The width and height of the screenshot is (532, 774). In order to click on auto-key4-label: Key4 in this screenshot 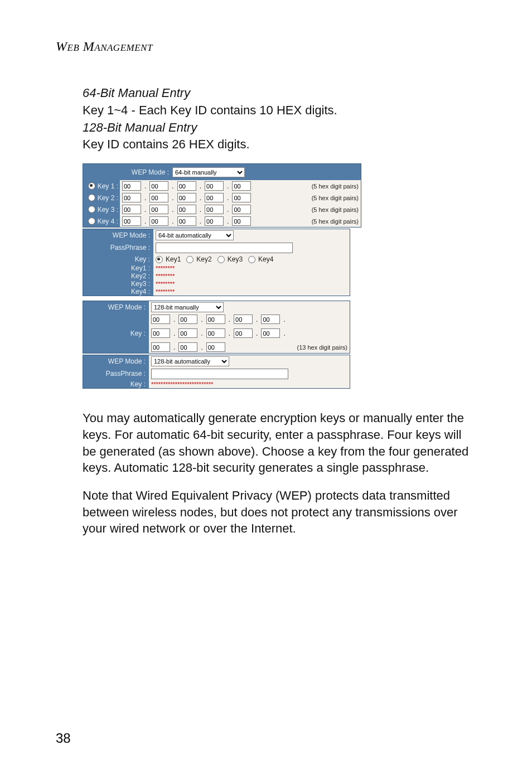, I will do `click(265, 259)`.